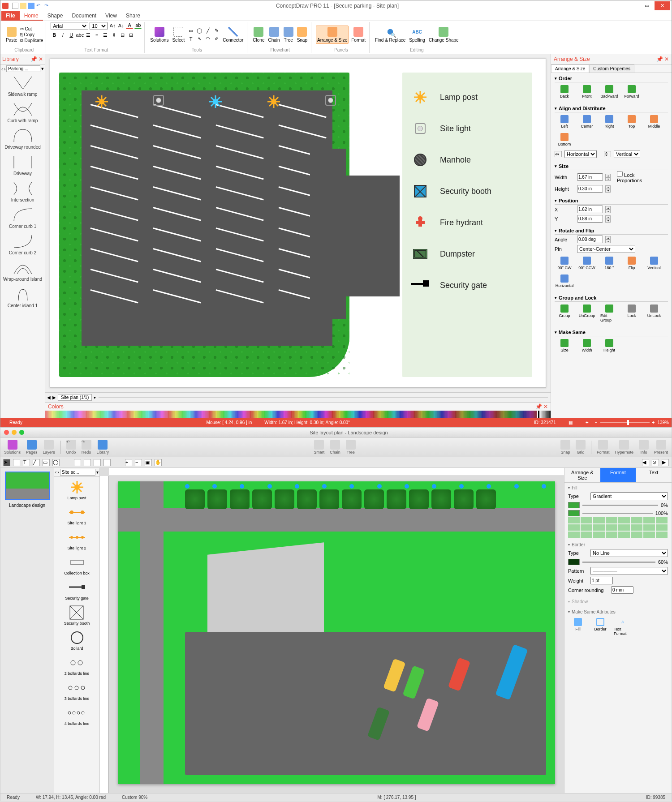  I want to click on redo-button: ↷Redo, so click(86, 447).